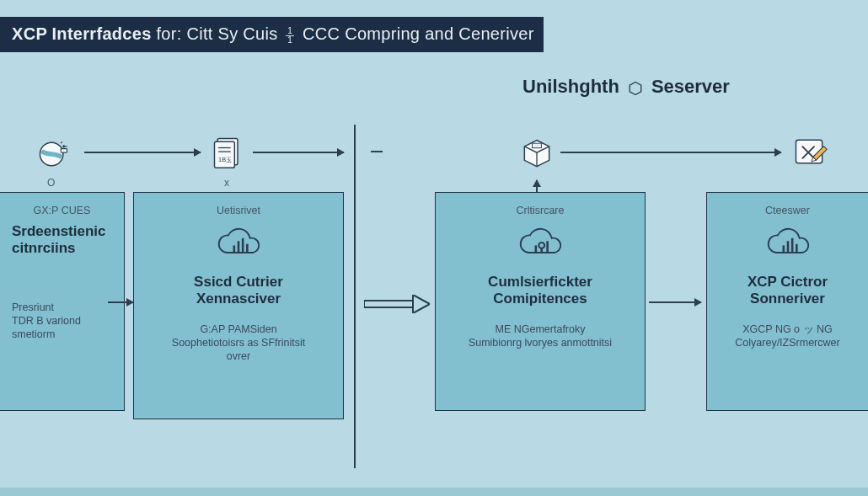  Describe the element at coordinates (238, 306) in the screenshot. I see `box-b: Uetisrivet Ssicd Cutrier Xennasciver G:A…` at that location.